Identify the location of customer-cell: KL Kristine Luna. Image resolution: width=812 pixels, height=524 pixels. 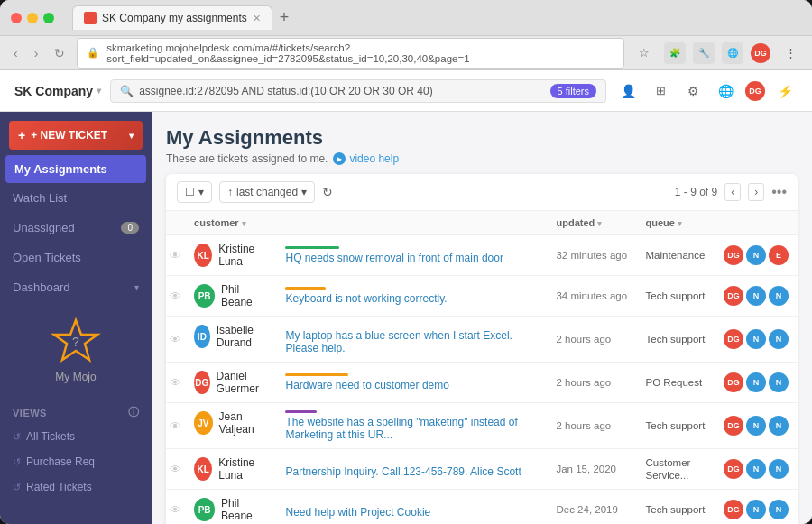
(231, 255).